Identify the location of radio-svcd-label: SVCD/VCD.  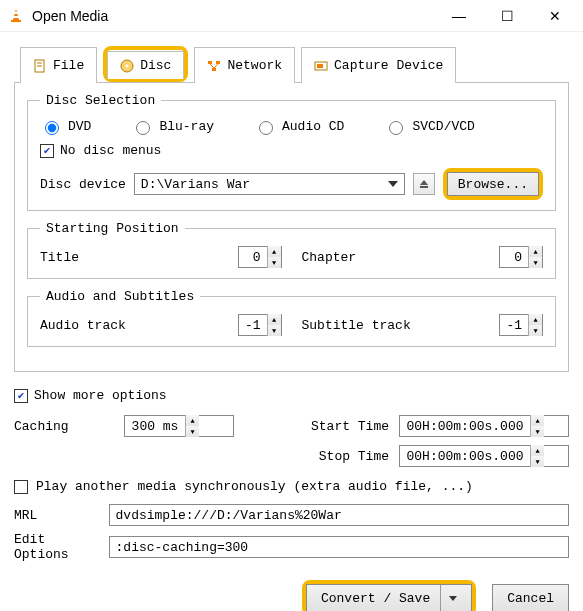
(443, 126).